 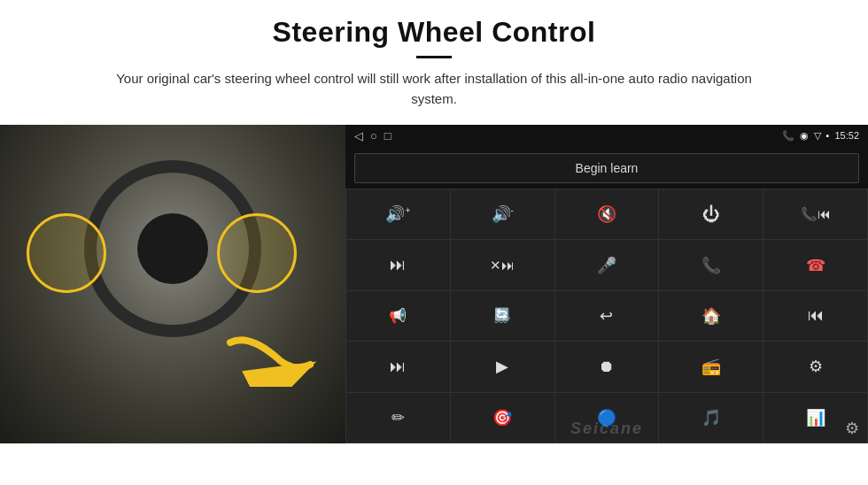 What do you see at coordinates (275, 356) in the screenshot?
I see `arrow-svg` at bounding box center [275, 356].